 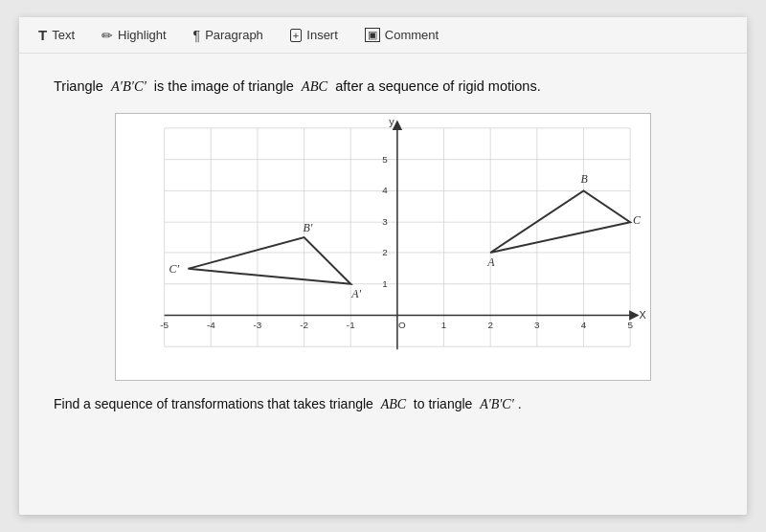 What do you see at coordinates (107, 35) in the screenshot?
I see `highlight-icon: ✏` at bounding box center [107, 35].